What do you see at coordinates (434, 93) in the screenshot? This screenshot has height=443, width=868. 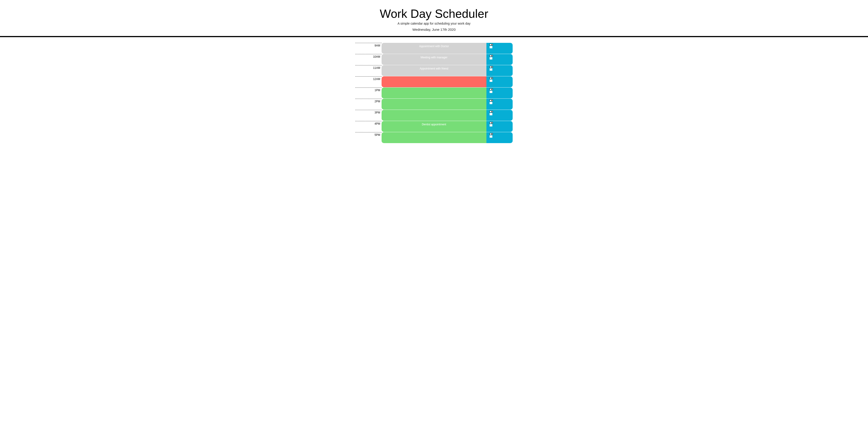 I see `time-block-row: 1PM` at bounding box center [434, 93].